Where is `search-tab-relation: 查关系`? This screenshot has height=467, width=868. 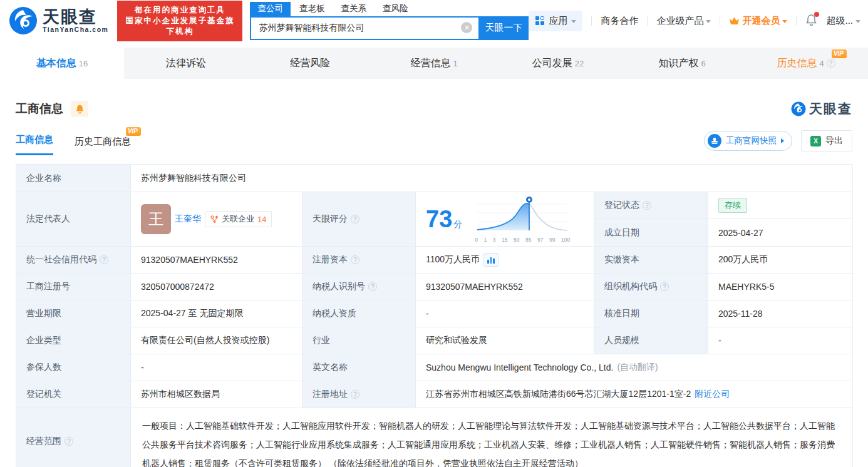
search-tab-relation: 查关系 is located at coordinates (353, 9).